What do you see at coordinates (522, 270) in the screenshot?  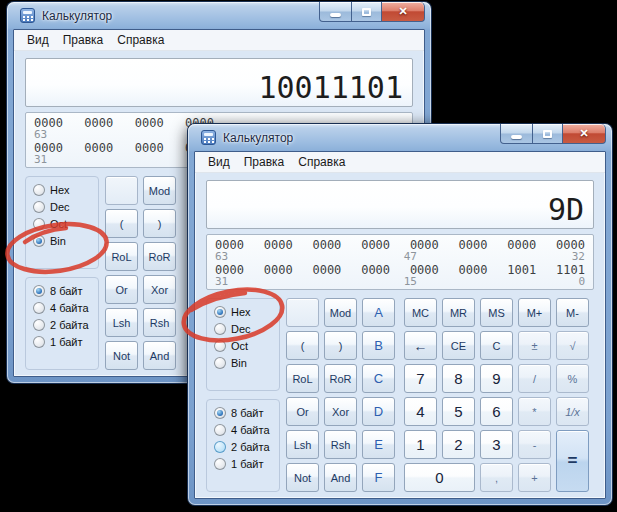 I see `bit-group: 1001` at bounding box center [522, 270].